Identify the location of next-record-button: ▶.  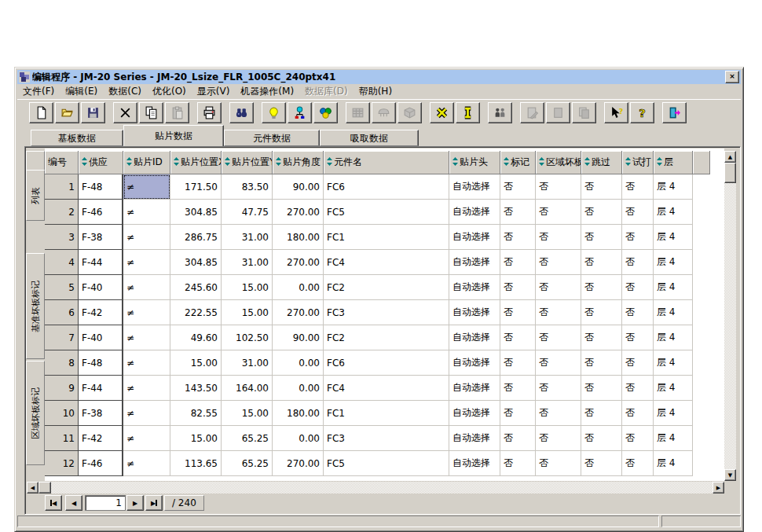
(135, 503).